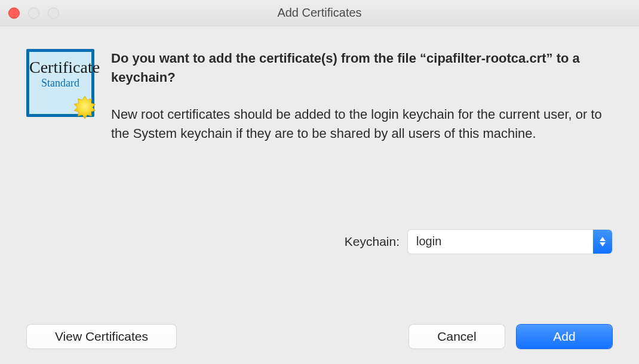 This screenshot has width=639, height=364. What do you see at coordinates (500, 242) in the screenshot?
I see `keychain-select-value: login` at bounding box center [500, 242].